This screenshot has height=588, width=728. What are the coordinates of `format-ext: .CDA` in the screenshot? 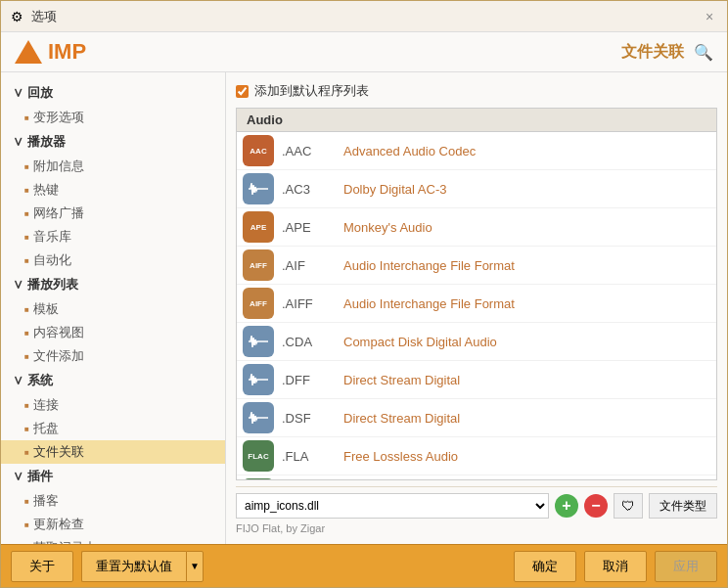 It's located at (309, 342).